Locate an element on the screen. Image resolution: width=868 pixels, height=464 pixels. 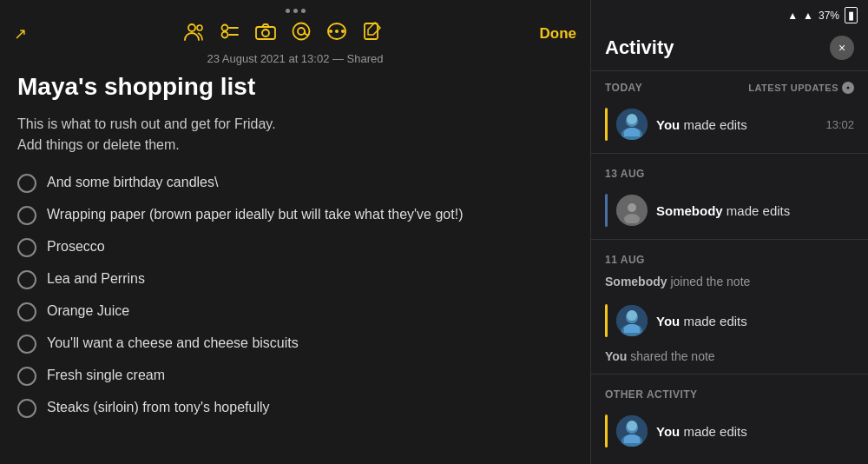
activity-time-today: 13:02 is located at coordinates (840, 125).